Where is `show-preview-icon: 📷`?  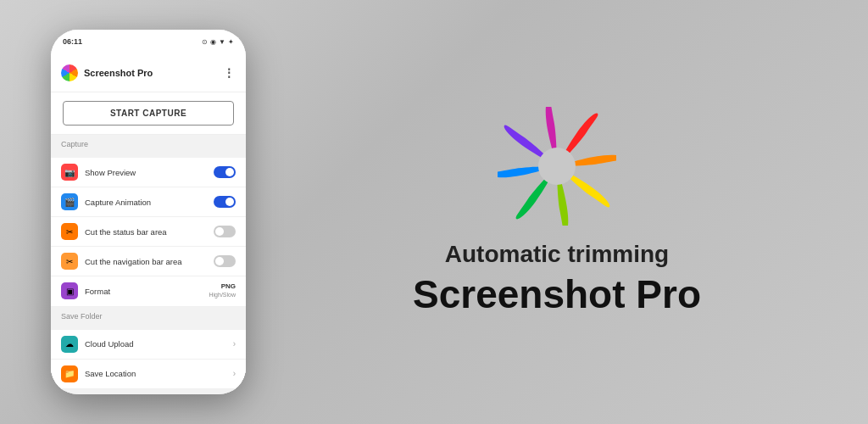
show-preview-icon: 📷 is located at coordinates (70, 172).